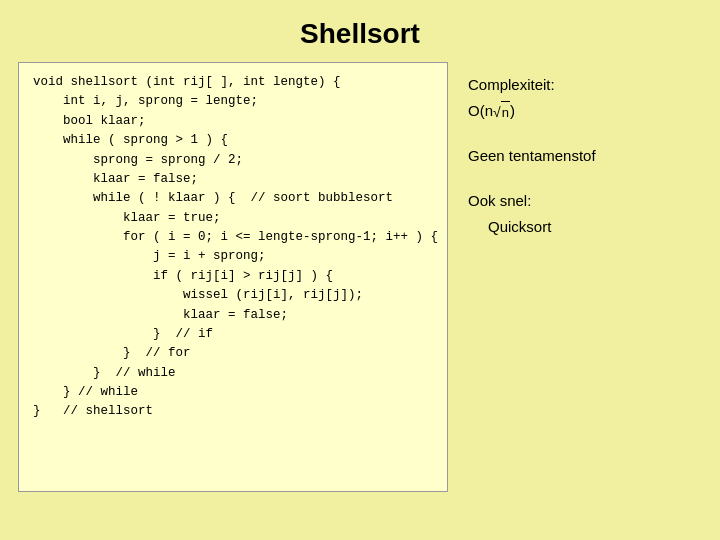 The height and width of the screenshot is (540, 720). What do you see at coordinates (233, 218) in the screenshot?
I see `code-line: klaar = true;` at bounding box center [233, 218].